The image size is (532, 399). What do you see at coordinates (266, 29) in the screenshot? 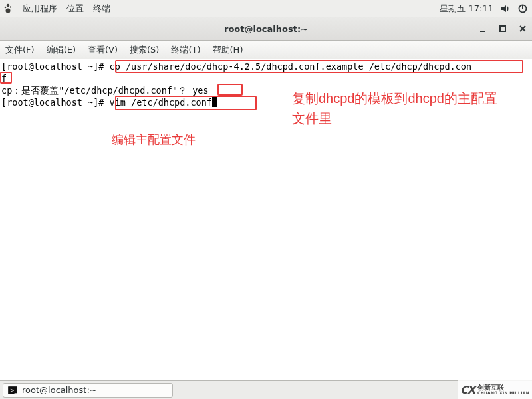
I see `window-title: root@localhost:~` at bounding box center [266, 29].